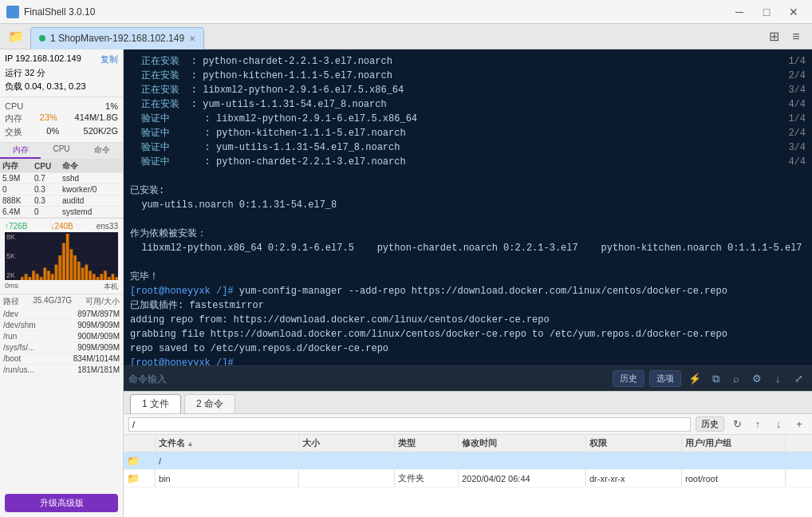 This screenshot has width=812, height=517. I want to click on search-icon: ⌕, so click(736, 379).